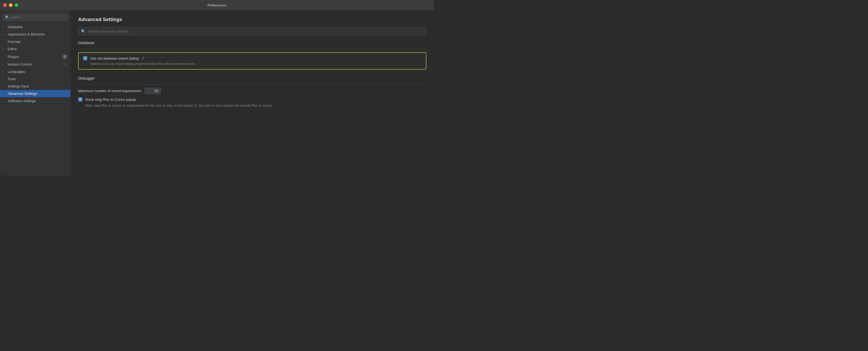  I want to click on page-title: Advanced Settings, so click(252, 20).